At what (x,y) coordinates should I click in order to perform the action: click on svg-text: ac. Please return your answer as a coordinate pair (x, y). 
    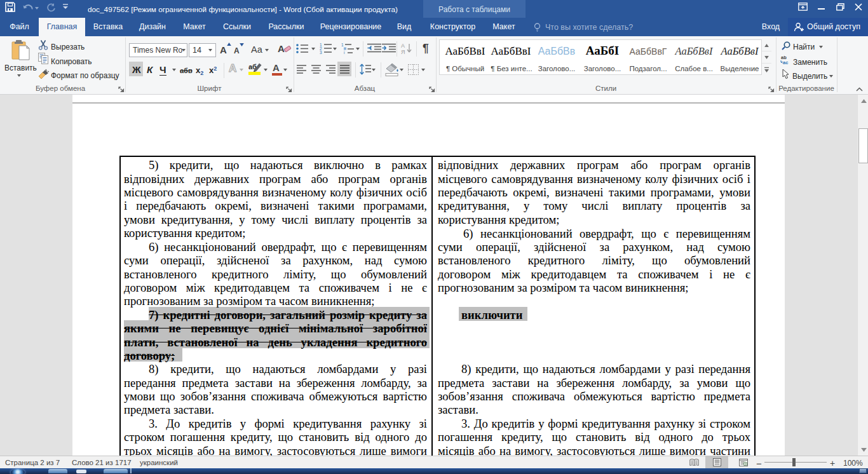
    Looking at the image, I should click on (785, 62).